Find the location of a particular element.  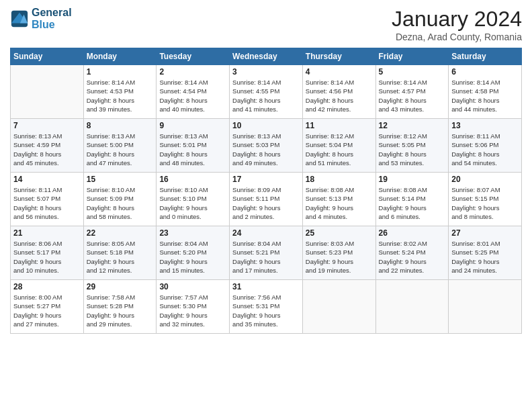

day-number: 6 is located at coordinates (485, 72).